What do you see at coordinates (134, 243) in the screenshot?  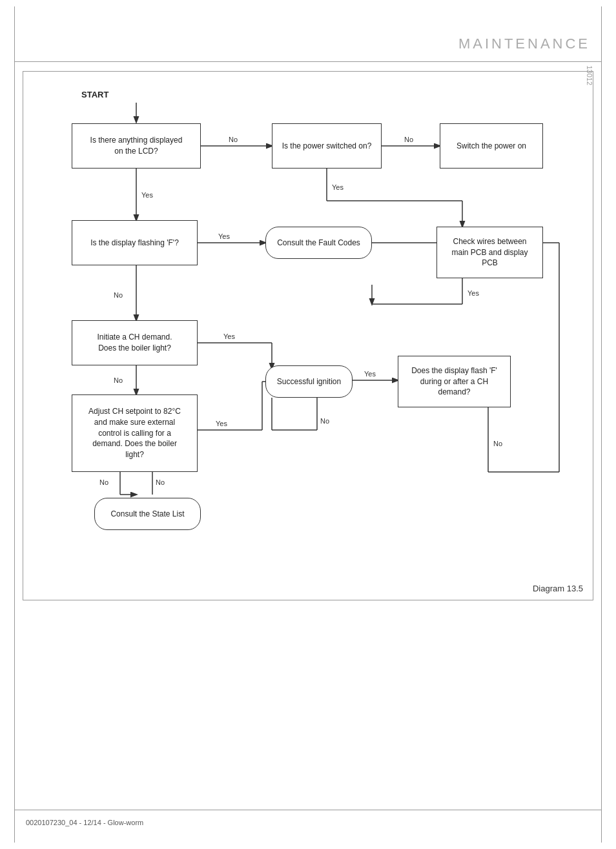 I see `display-flashing-box: Is the display flashing 'F'?` at bounding box center [134, 243].